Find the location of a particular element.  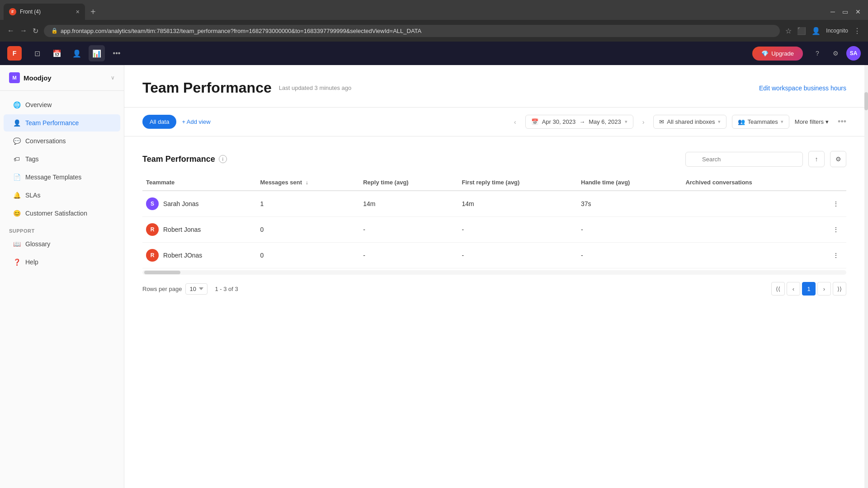

col-reply-time: Reply time (avg) is located at coordinates (405, 183).